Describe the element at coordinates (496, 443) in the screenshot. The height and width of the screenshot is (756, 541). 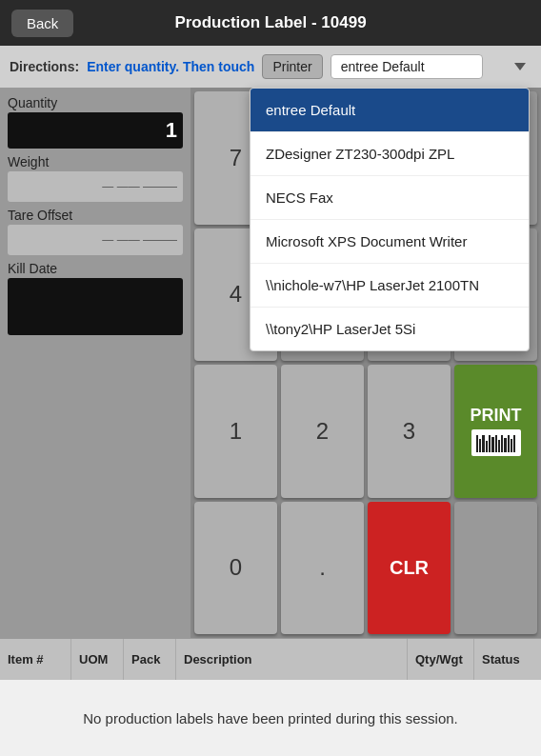
I see `barcode-icon` at that location.